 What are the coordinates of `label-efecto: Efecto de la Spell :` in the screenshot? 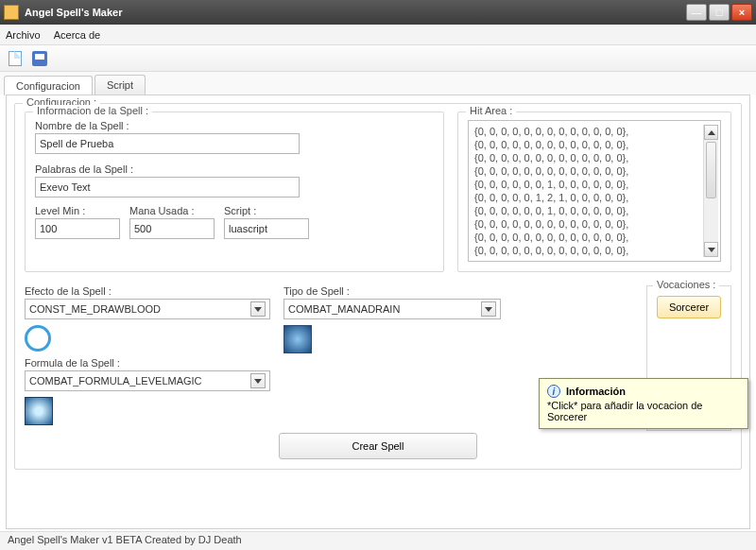 It's located at (147, 291).